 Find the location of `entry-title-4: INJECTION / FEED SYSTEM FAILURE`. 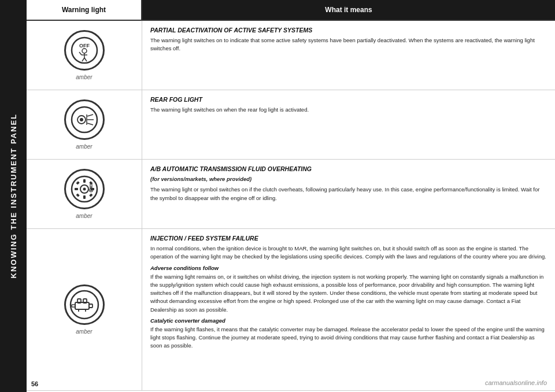

entry-title-4: INJECTION / FEED SYSTEM FAILURE is located at coordinates (349, 238).